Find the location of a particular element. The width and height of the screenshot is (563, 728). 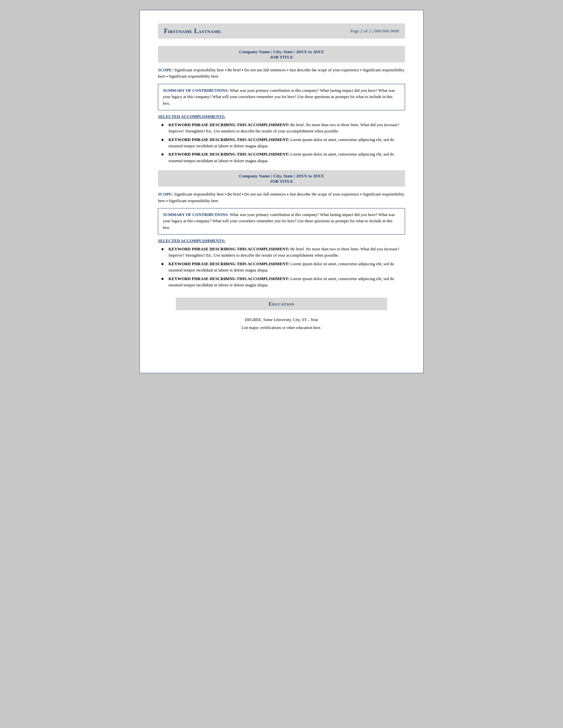

accomplishments-list-2: KEYWORD PHRASE DESCRIBING THIS ACCOMPLIS… is located at coordinates (281, 267).